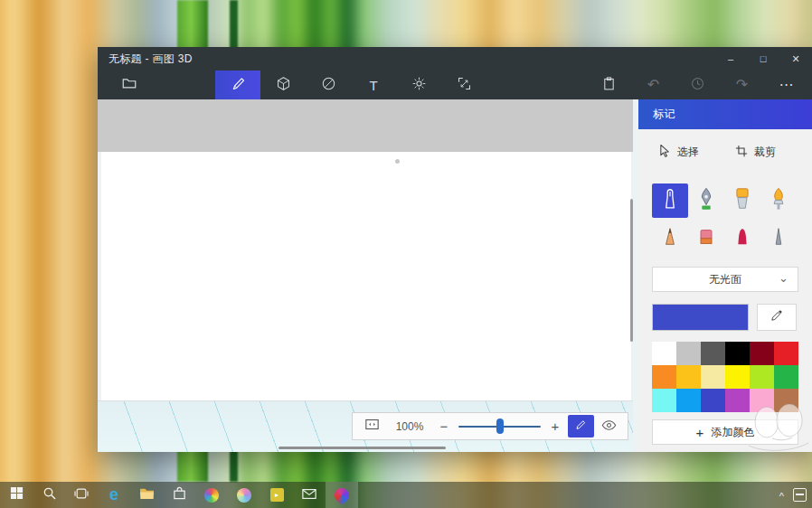 The width and height of the screenshot is (812, 508). Describe the element at coordinates (763, 59) in the screenshot. I see `maximize-button: □` at that location.